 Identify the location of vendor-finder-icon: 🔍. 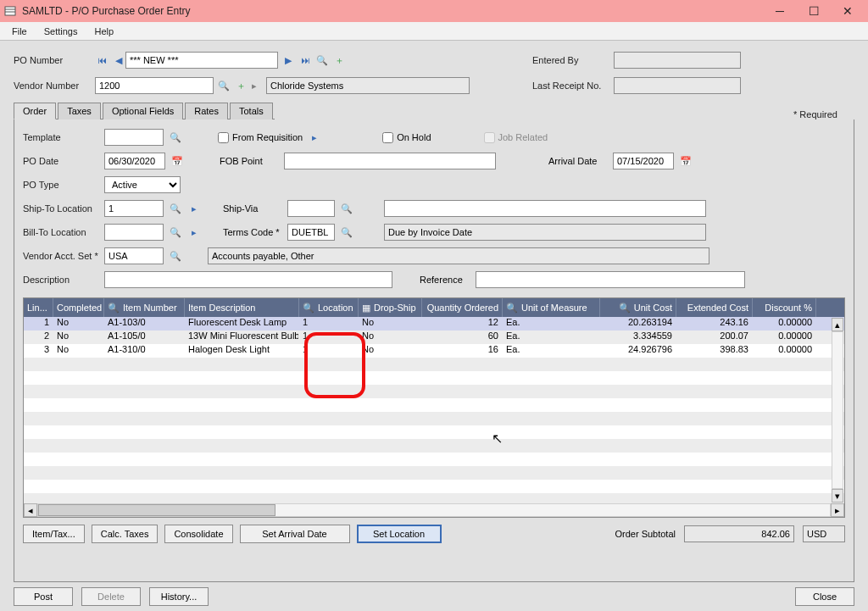
(224, 86).